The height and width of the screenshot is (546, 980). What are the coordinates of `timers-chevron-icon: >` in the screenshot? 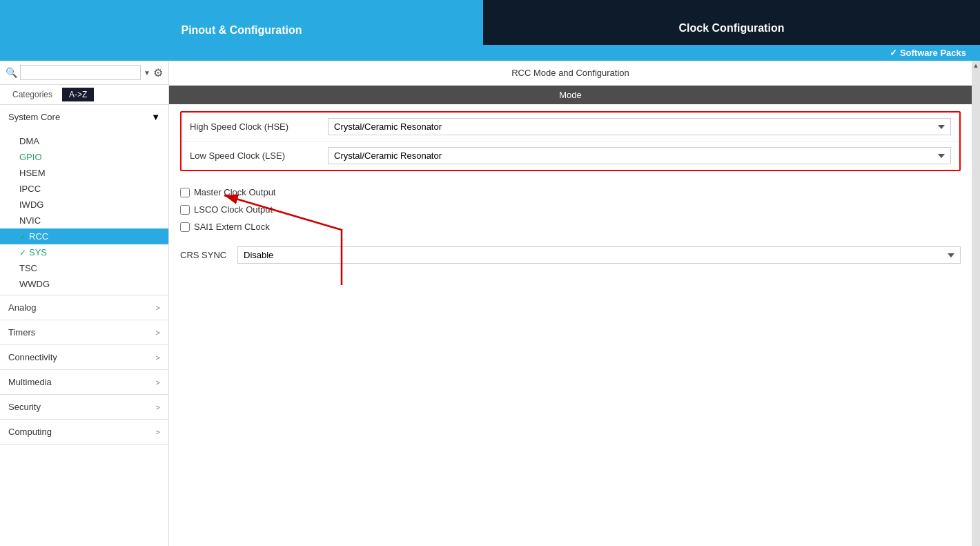 It's located at (158, 333).